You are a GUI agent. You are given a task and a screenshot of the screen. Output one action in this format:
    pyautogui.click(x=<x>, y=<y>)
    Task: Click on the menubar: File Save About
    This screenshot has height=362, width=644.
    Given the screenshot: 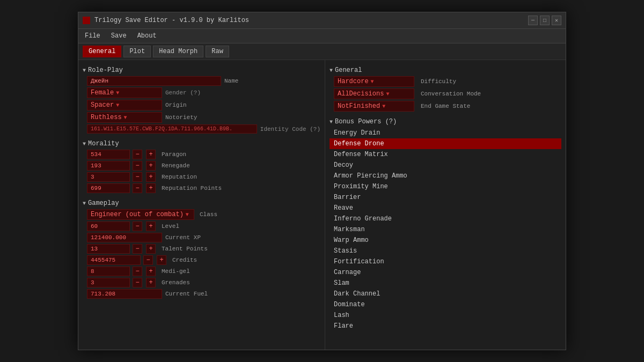 What is the action you would take?
    pyautogui.click(x=322, y=36)
    